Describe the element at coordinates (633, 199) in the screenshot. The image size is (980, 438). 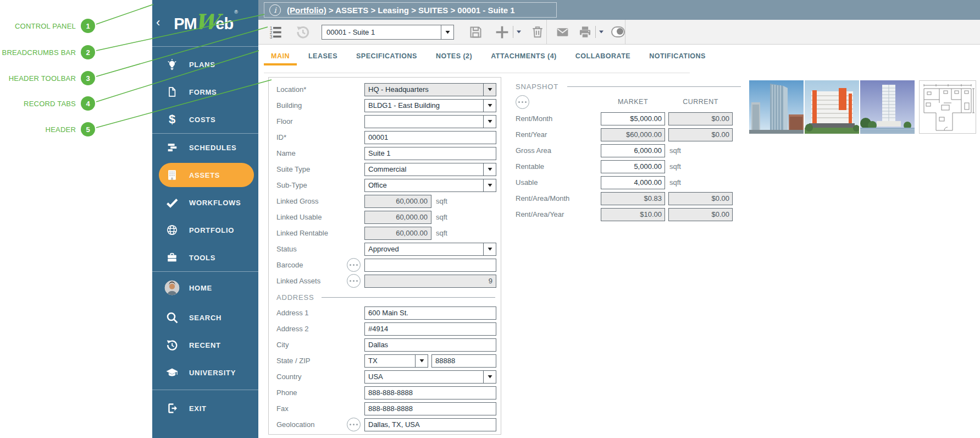
I see `rent-area-month-market-field: $0.83` at that location.